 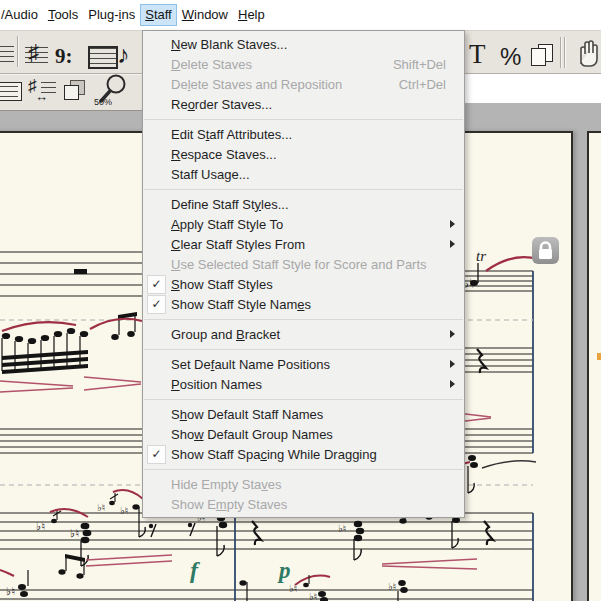 I want to click on menu-item-staff-usage: Staff Usage..., so click(x=304, y=174).